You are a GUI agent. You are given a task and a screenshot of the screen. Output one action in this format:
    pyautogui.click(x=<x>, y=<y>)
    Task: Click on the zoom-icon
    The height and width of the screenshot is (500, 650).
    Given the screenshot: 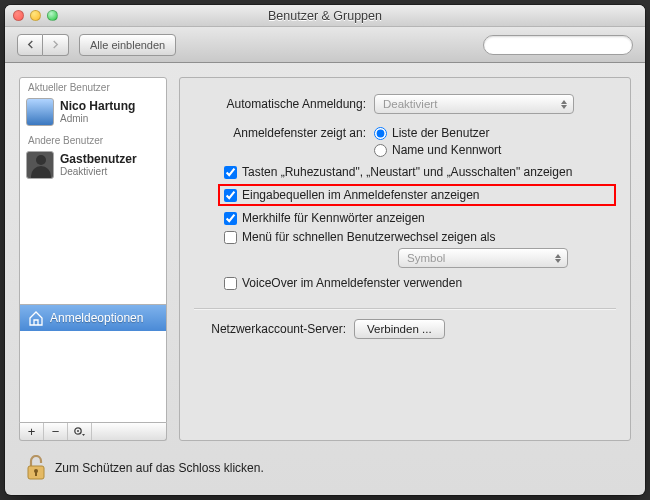 What is the action you would take?
    pyautogui.click(x=52, y=16)
    